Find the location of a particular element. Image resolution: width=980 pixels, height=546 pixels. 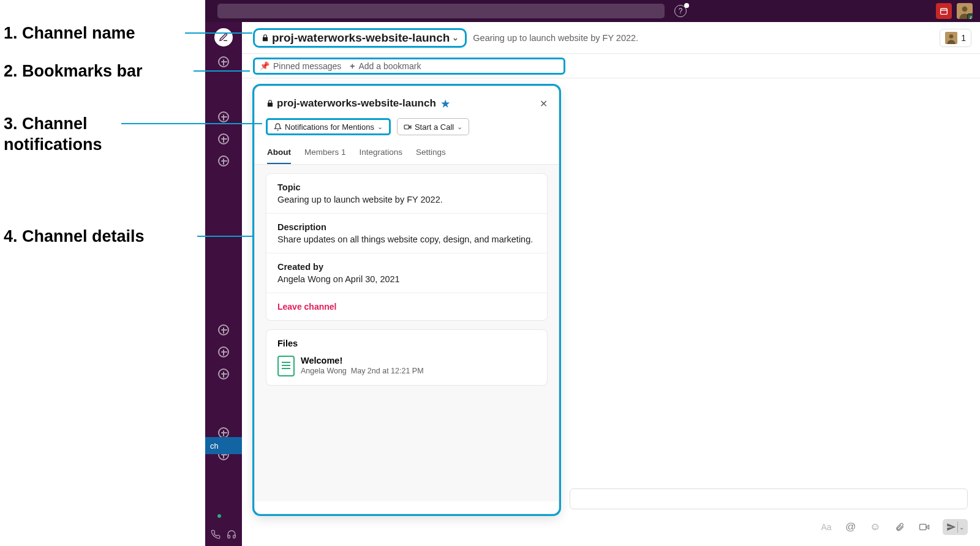

file-name: Welcome! is located at coordinates (363, 361).